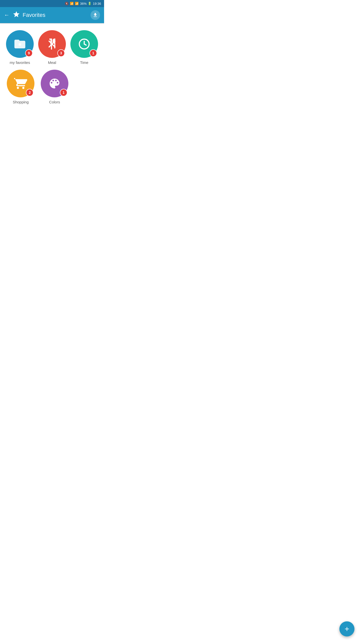 This screenshot has width=362, height=644. I want to click on circle-wrap-meal: 3, so click(52, 44).